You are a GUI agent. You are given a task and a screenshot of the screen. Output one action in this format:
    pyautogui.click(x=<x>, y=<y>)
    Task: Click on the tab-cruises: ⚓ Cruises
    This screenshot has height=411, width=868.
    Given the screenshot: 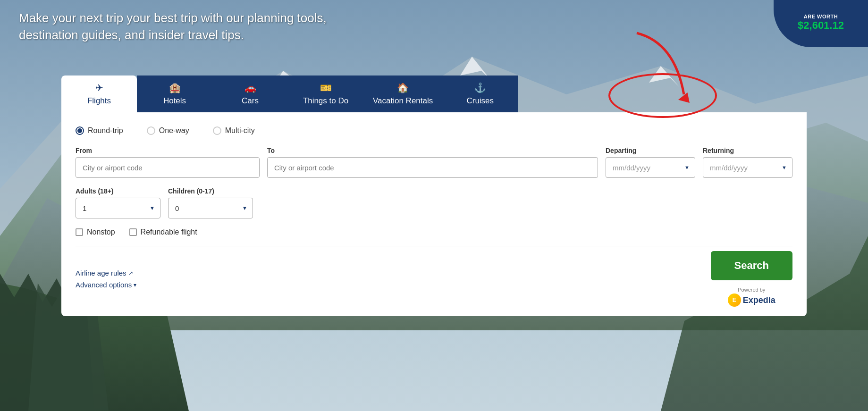 What is the action you would take?
    pyautogui.click(x=480, y=94)
    